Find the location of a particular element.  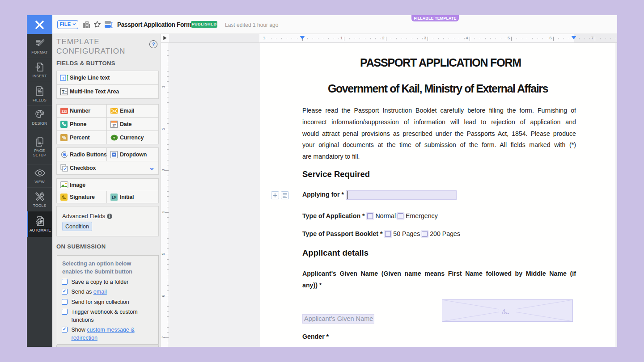

svg-text: LM is located at coordinates (114, 198).